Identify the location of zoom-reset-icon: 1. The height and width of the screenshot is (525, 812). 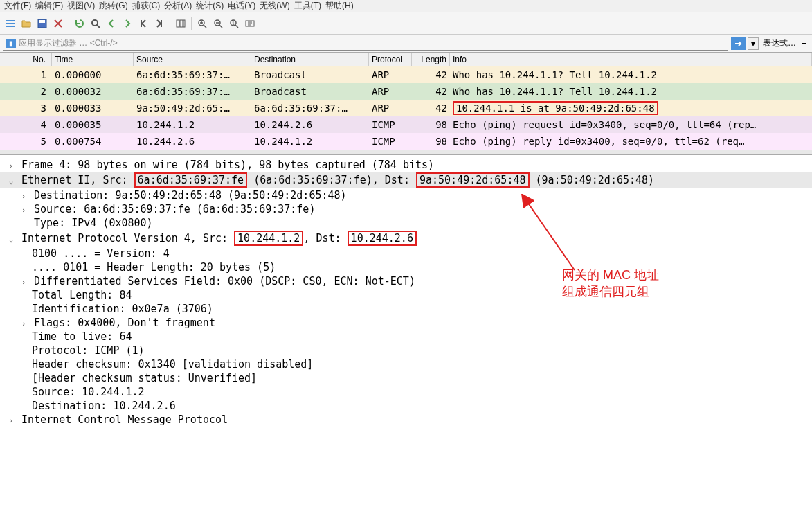
(234, 24).